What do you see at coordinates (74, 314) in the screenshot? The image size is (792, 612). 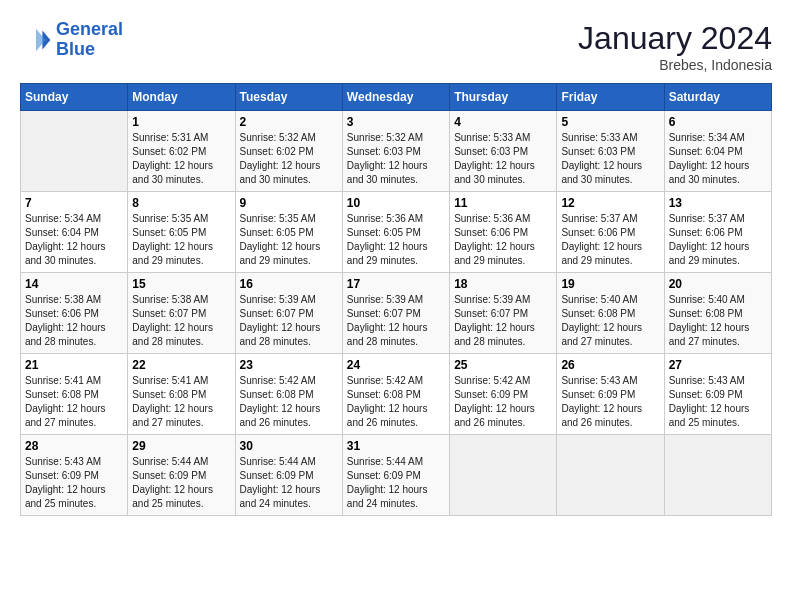 I see `calendar-cell: 14Sunrise: 5:38 AMSunset: 6:06 PMDayligh…` at bounding box center [74, 314].